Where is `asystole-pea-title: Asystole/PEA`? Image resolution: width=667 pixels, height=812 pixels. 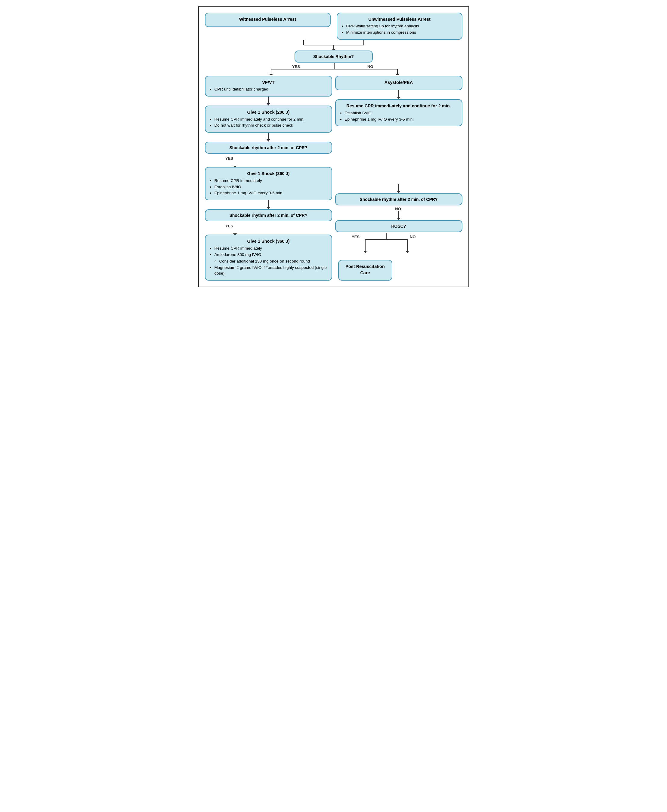 asystole-pea-title: Asystole/PEA is located at coordinates (399, 82).